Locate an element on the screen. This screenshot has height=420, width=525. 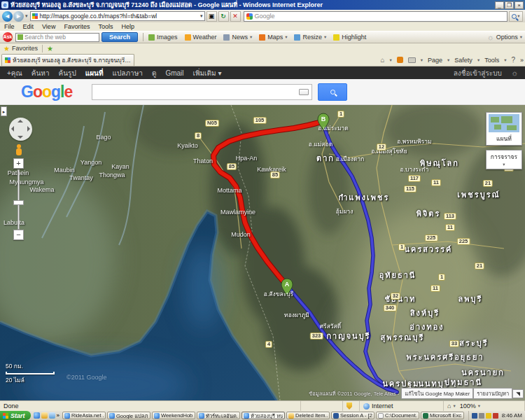
active-tab: ห้วยสองบุรี หนองลู อ.สังขละบุรี จ.กาญจนบ… is located at coordinates (68, 60).